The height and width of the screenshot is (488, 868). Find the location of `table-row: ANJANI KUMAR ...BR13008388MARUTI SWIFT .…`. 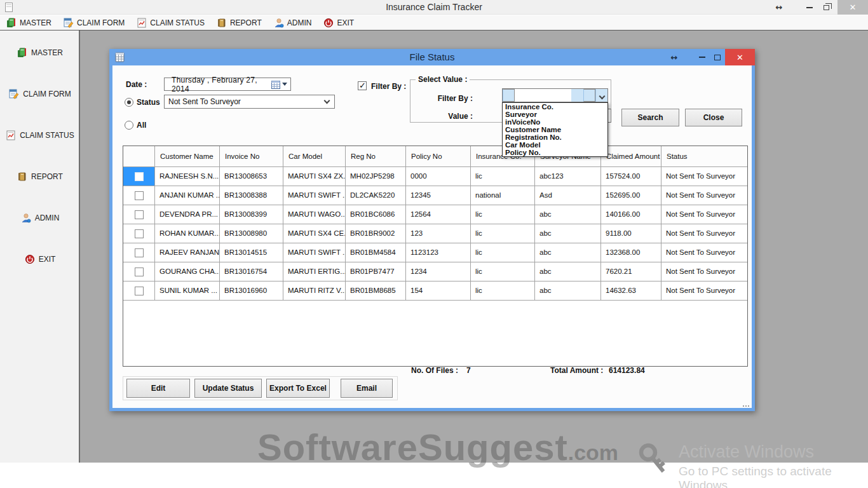

table-row: ANJANI KUMAR ...BR13008388MARUTI SWIFT .… is located at coordinates (435, 196).